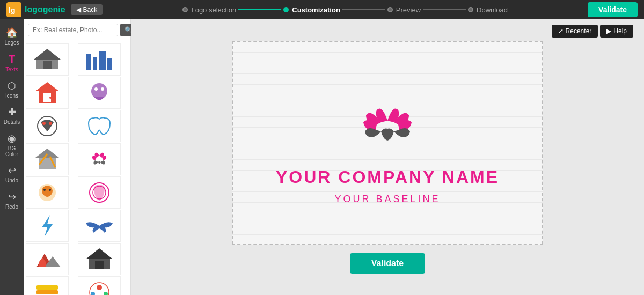 The width and height of the screenshot is (644, 295). Describe the element at coordinates (12, 89) in the screenshot. I see `sidebar-item-icons: ⬡ Icons` at that location.